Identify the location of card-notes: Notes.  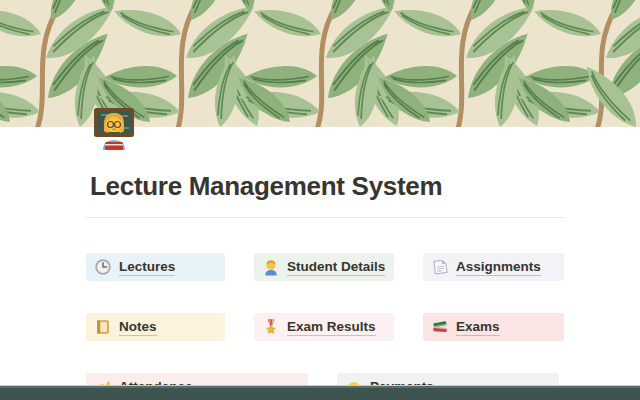
(156, 327).